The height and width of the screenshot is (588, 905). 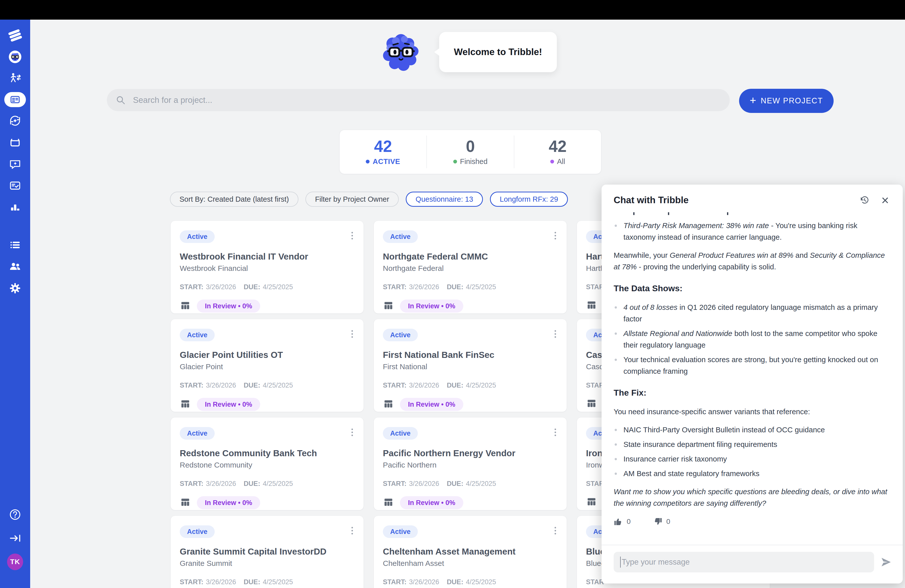 What do you see at coordinates (15, 164) in the screenshot?
I see `sidebar-item-chat` at bounding box center [15, 164].